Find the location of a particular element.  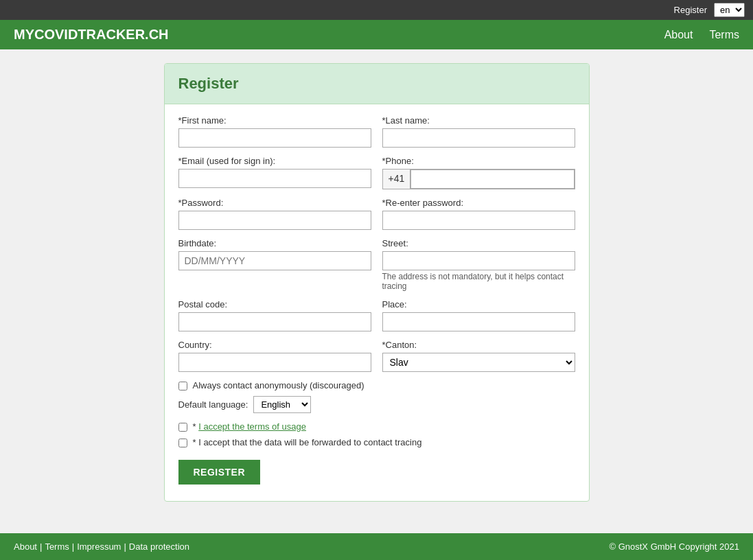

street-label: Street: is located at coordinates (479, 243).